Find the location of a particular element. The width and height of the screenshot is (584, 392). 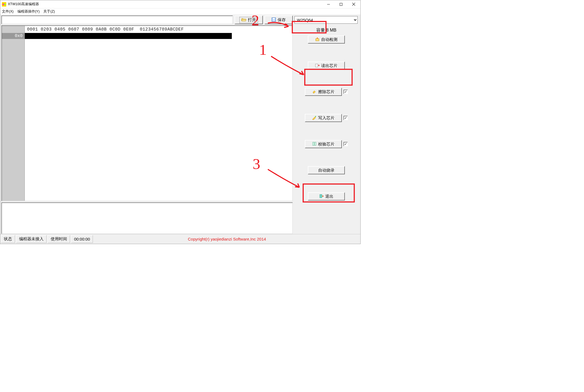

write-icon is located at coordinates (314, 118).